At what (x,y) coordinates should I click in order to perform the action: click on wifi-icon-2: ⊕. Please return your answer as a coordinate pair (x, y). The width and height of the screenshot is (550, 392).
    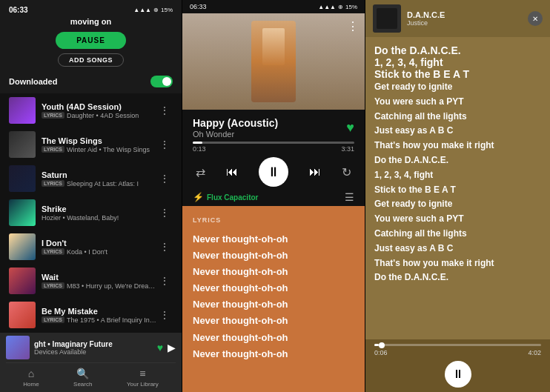
    Looking at the image, I should click on (341, 7).